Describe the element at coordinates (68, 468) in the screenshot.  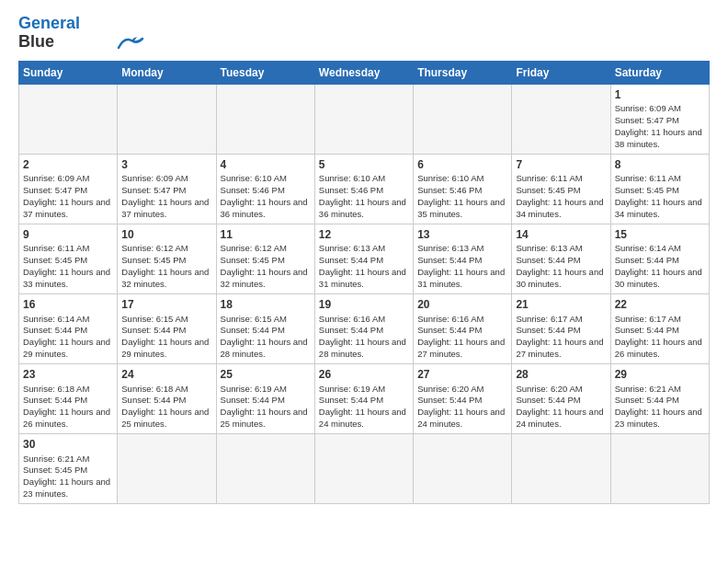
I see `calendar-cell: 30Sunrise: 6:21 AMSunset: 5:45 PMDayligh…` at that location.